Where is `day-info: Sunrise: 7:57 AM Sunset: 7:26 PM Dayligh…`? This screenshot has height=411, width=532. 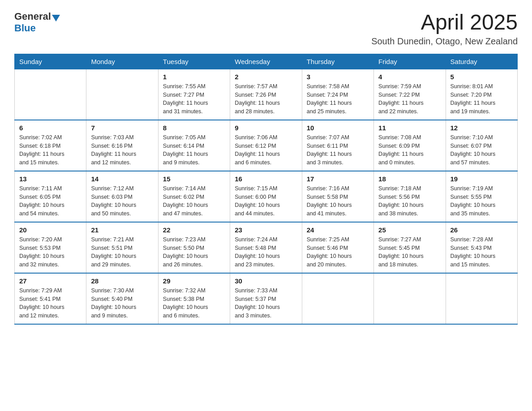 day-info: Sunrise: 7:57 AM Sunset: 7:26 PM Dayligh… is located at coordinates (266, 99).